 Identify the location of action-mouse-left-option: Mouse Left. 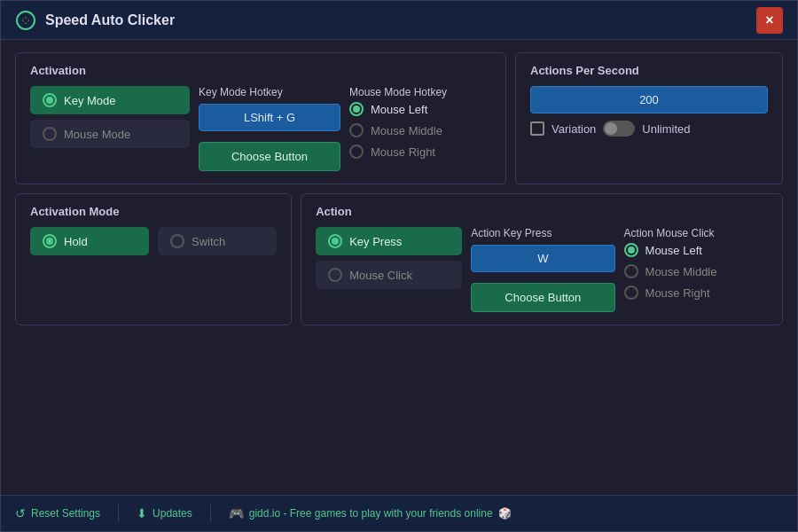
(696, 250).